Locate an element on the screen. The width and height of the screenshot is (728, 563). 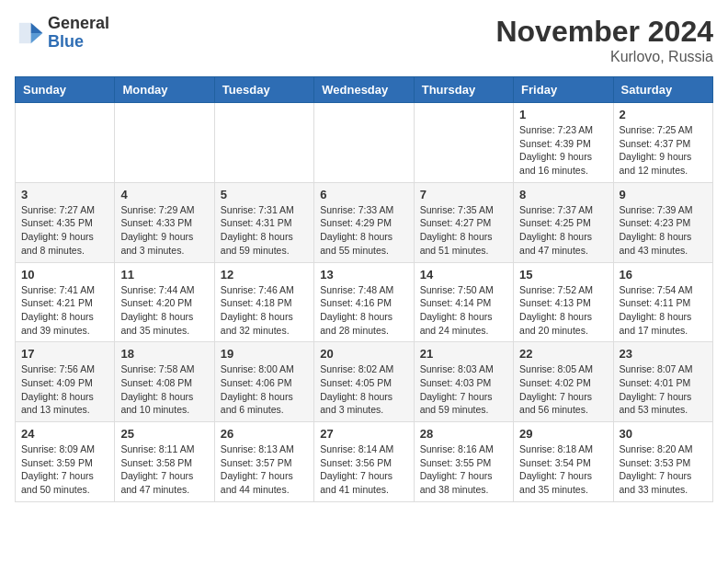
logo: General Blue is located at coordinates (63, 33).